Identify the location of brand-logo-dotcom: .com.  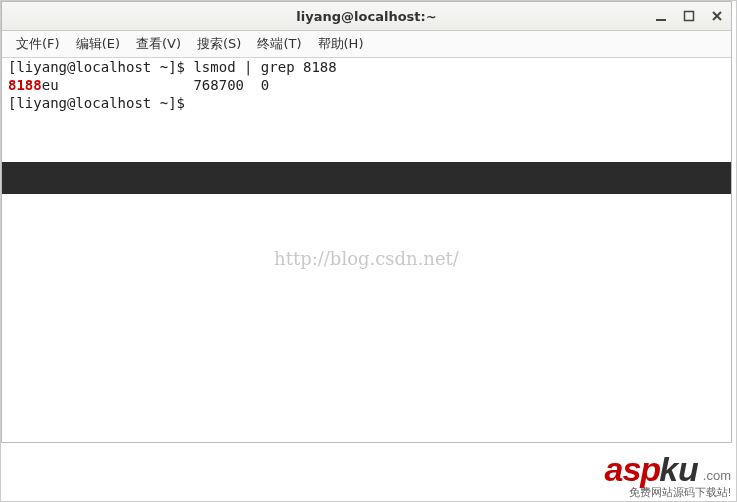
(717, 476).